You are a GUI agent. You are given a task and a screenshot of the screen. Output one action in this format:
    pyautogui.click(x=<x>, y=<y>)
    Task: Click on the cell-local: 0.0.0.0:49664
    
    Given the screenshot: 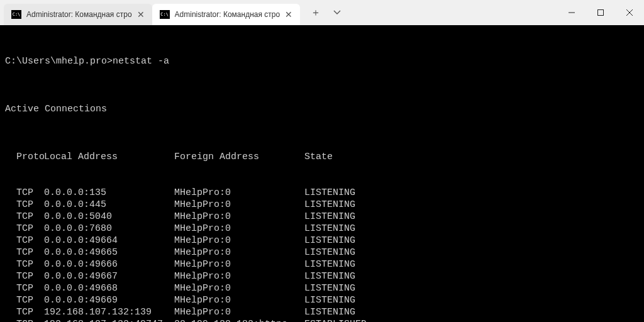 What is the action you would take?
    pyautogui.click(x=109, y=240)
    